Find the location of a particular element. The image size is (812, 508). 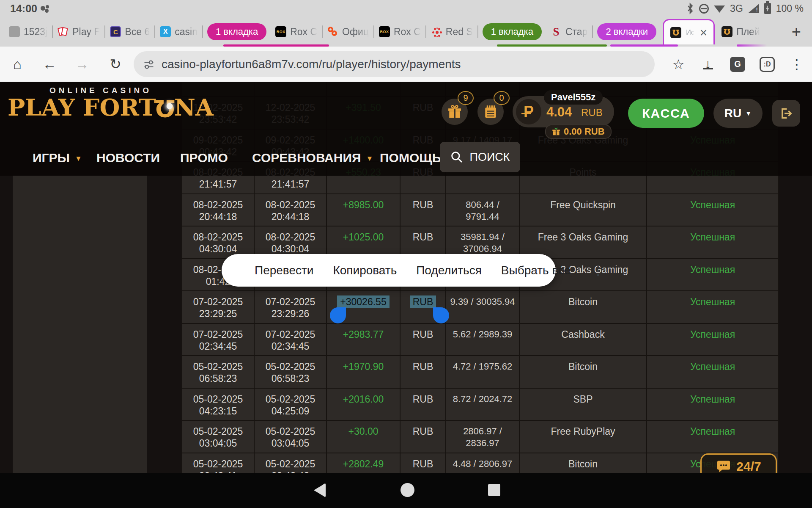

browser-tab: SСтар is located at coordinates (569, 32).